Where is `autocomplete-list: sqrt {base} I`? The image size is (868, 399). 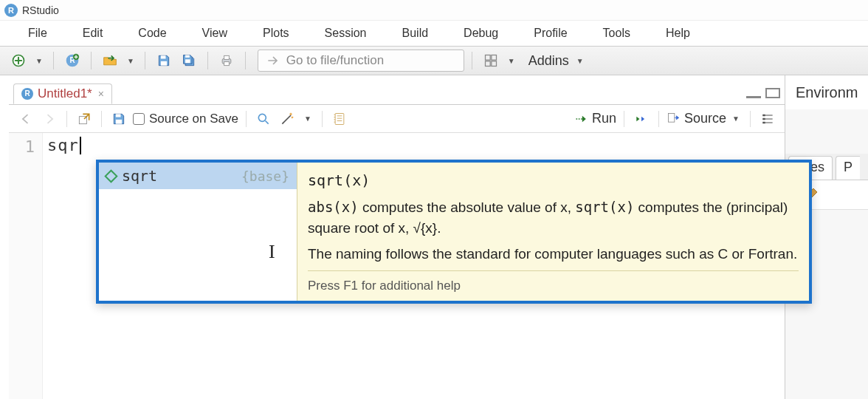 autocomplete-list: sqrt {base} I is located at coordinates (198, 232).